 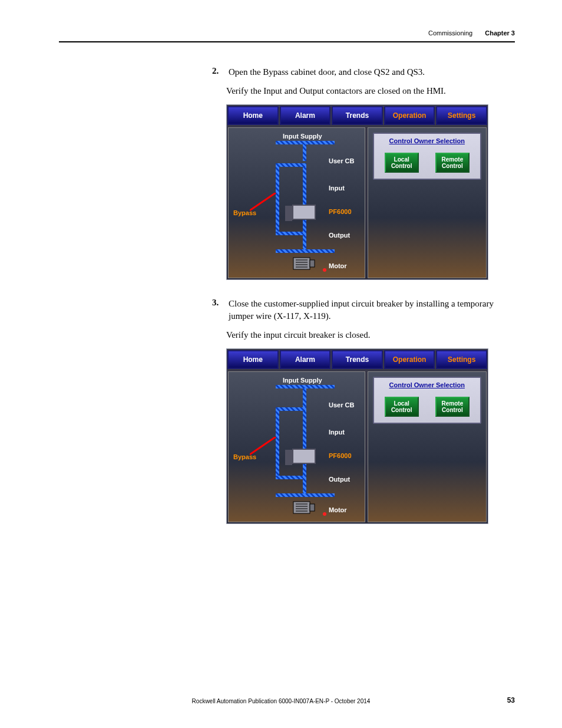 I want to click on local-line1: Local, so click(x=402, y=159).